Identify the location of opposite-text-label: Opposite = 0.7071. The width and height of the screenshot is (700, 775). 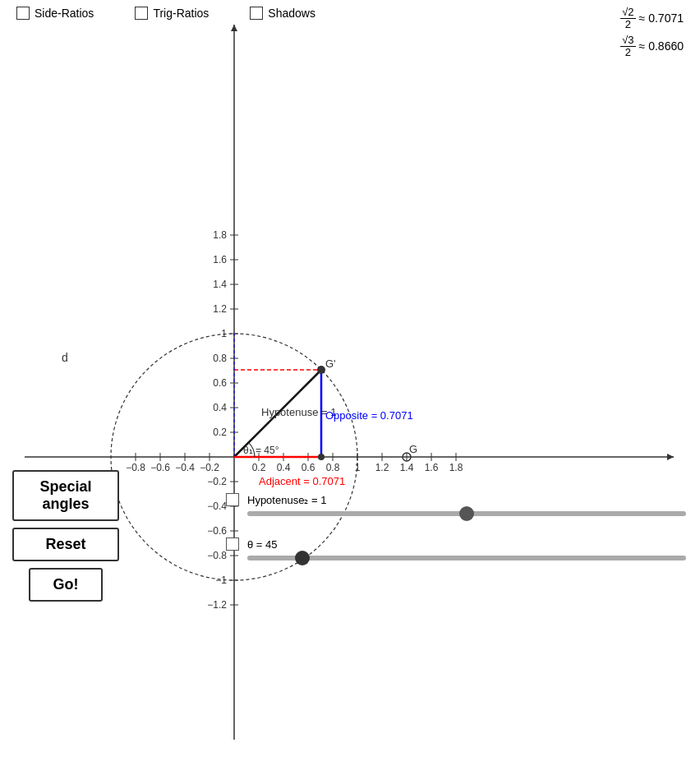
(370, 416).